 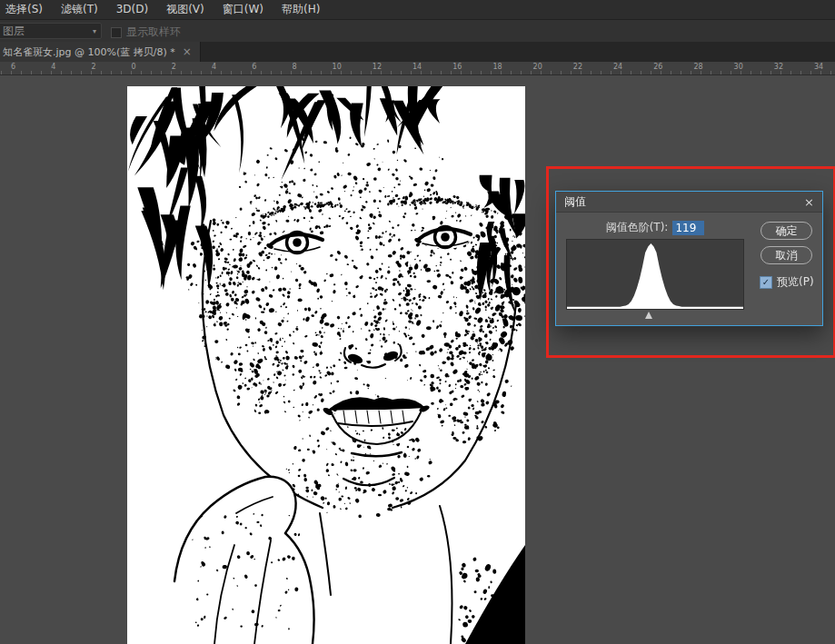 I want to click on threshold-slider, so click(x=649, y=315).